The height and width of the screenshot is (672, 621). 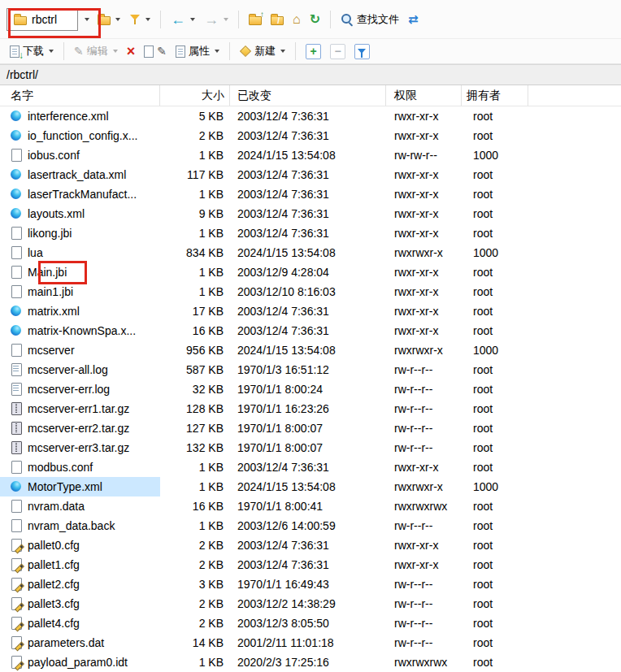 What do you see at coordinates (310, 643) in the screenshot?
I see `file-row: parameters.dat14 KB2001/2/11 11:01:18rw-…` at bounding box center [310, 643].